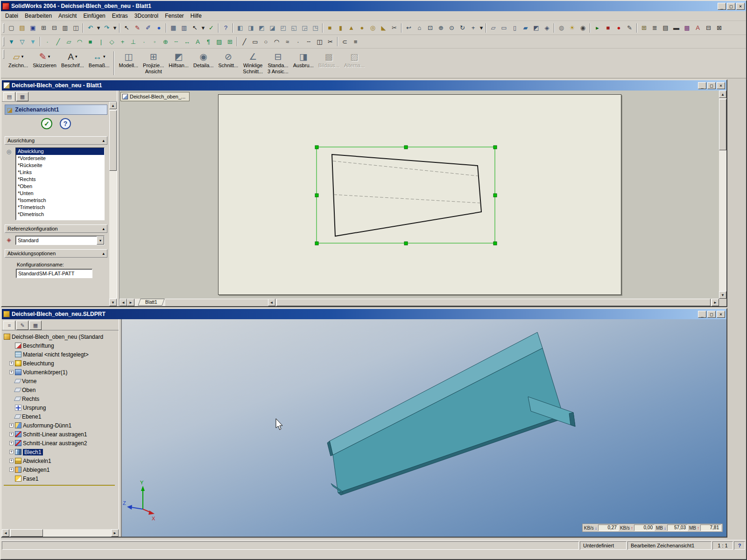  What do you see at coordinates (473, 28) in the screenshot?
I see `pan-icon: +` at bounding box center [473, 28].